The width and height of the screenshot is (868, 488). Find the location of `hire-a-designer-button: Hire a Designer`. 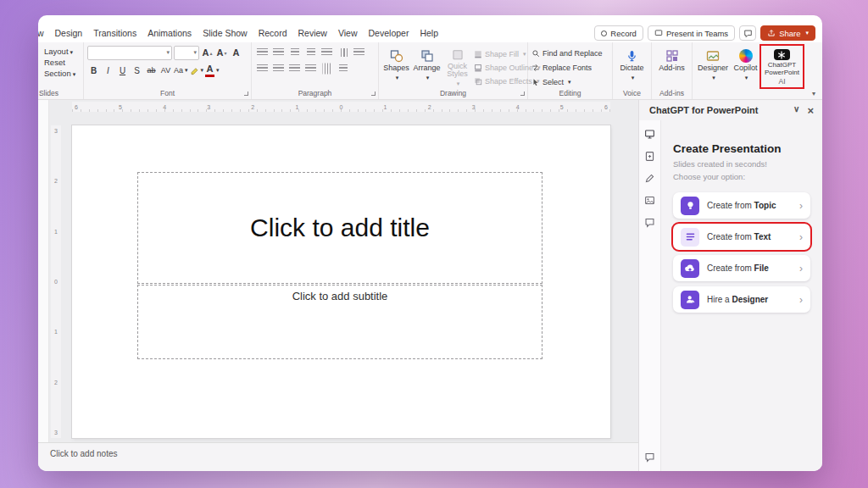

hire-a-designer-button: Hire a Designer is located at coordinates (742, 300).